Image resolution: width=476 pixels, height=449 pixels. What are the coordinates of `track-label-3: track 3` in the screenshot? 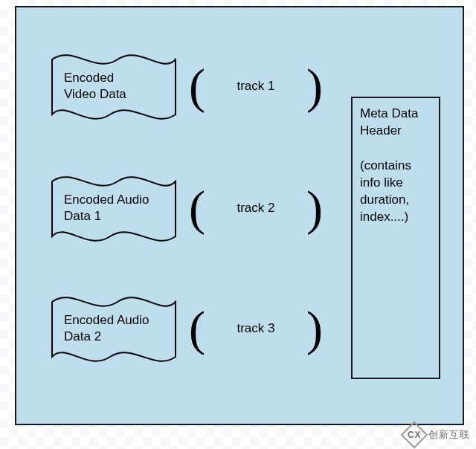 It's located at (256, 329).